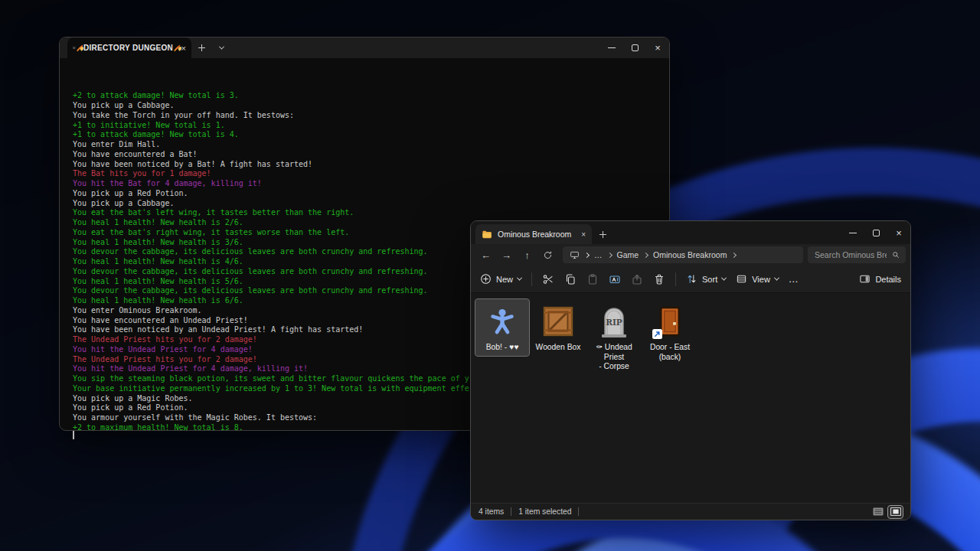  What do you see at coordinates (548, 279) in the screenshot?
I see `cut-button` at bounding box center [548, 279].